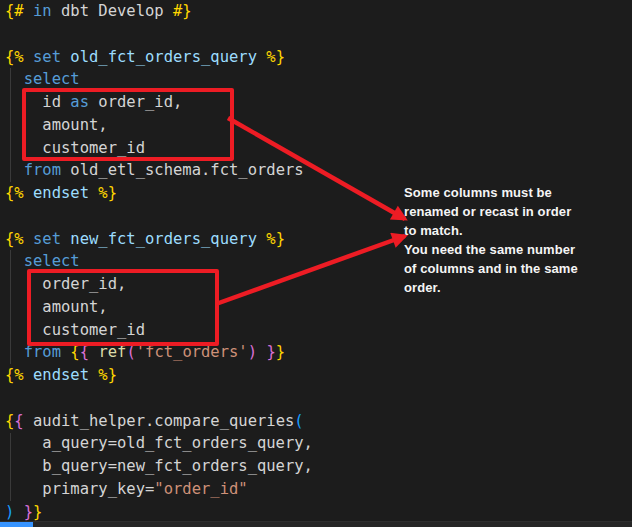  What do you see at coordinates (159, 466) in the screenshot?
I see `code-line: b_query=new_fct_orders_query,` at bounding box center [159, 466].